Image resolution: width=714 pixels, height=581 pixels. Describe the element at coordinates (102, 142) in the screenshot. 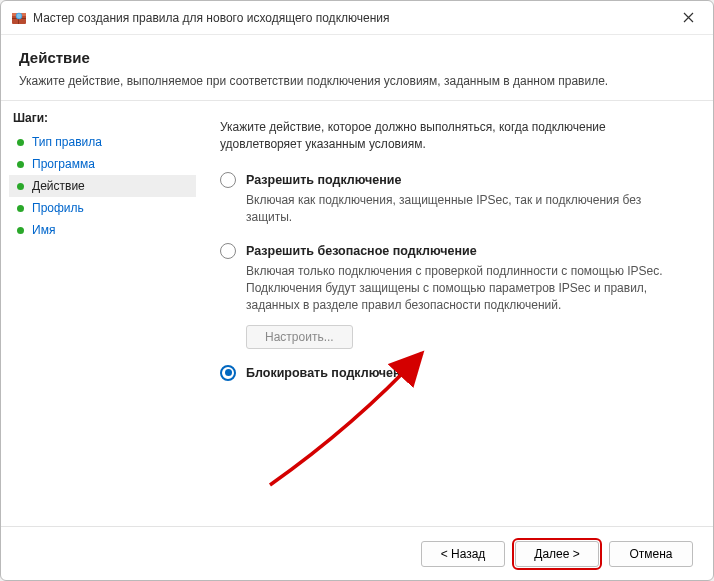

I see `step-rule-type: Тип правила` at that location.